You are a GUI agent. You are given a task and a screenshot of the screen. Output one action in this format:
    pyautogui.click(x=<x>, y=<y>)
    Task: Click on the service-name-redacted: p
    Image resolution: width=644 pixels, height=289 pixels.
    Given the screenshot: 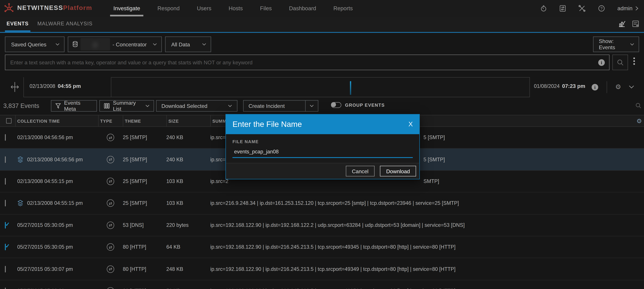 What is the action you would take?
    pyautogui.click(x=96, y=44)
    